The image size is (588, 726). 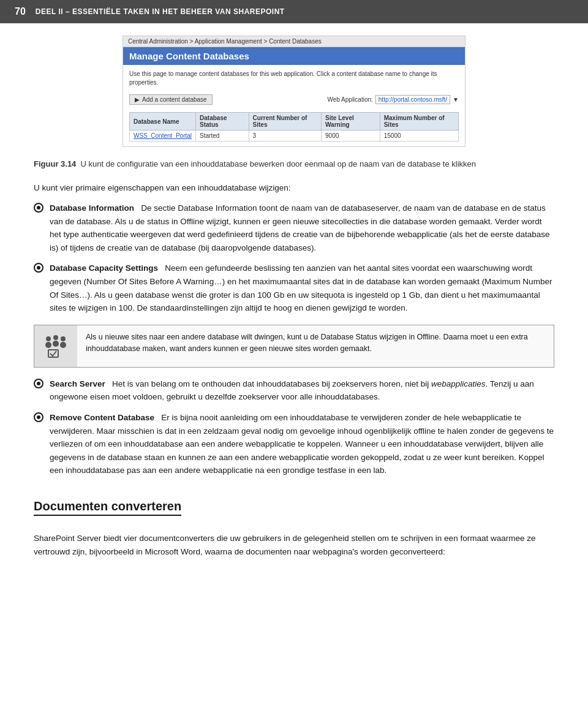 What do you see at coordinates (294, 545) in the screenshot?
I see `section-intro-text: SharePoint Server biedt vier documentcon…` at bounding box center [294, 545].